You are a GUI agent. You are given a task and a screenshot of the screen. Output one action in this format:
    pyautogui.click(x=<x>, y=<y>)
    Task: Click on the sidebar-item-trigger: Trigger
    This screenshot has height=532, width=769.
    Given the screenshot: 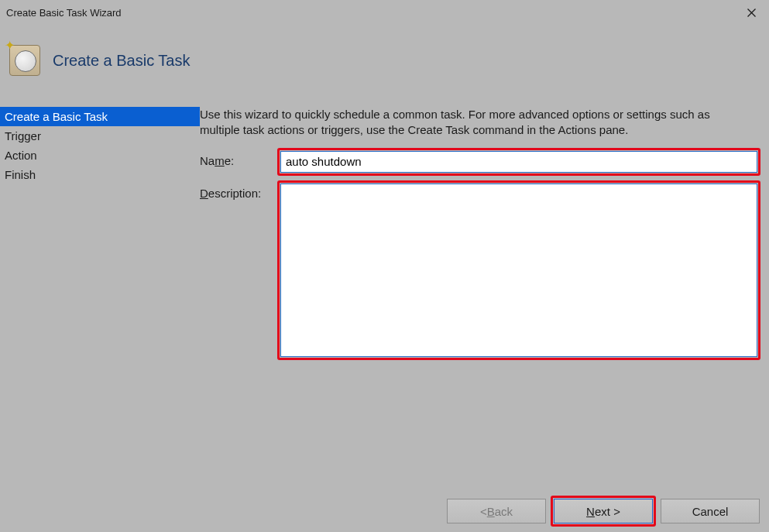 What is the action you would take?
    pyautogui.click(x=100, y=136)
    